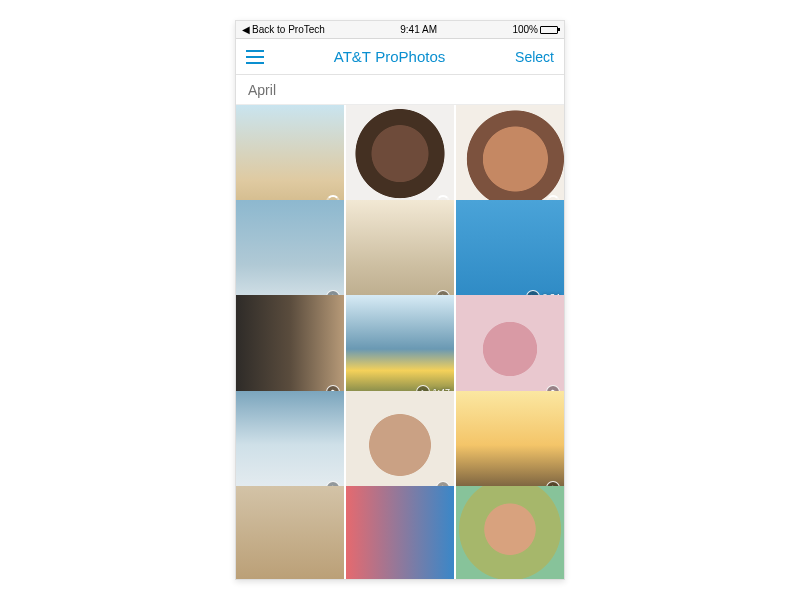 The image size is (800, 600). What do you see at coordinates (400, 57) in the screenshot?
I see `nav-bar: AT&T ProPhotos Select` at bounding box center [400, 57].